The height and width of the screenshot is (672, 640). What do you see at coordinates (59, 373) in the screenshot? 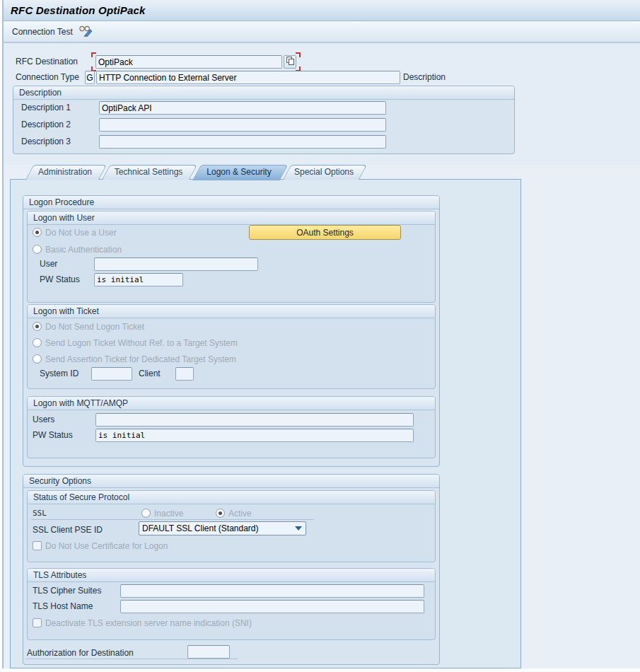
I see `system-id-label: System ID` at bounding box center [59, 373].